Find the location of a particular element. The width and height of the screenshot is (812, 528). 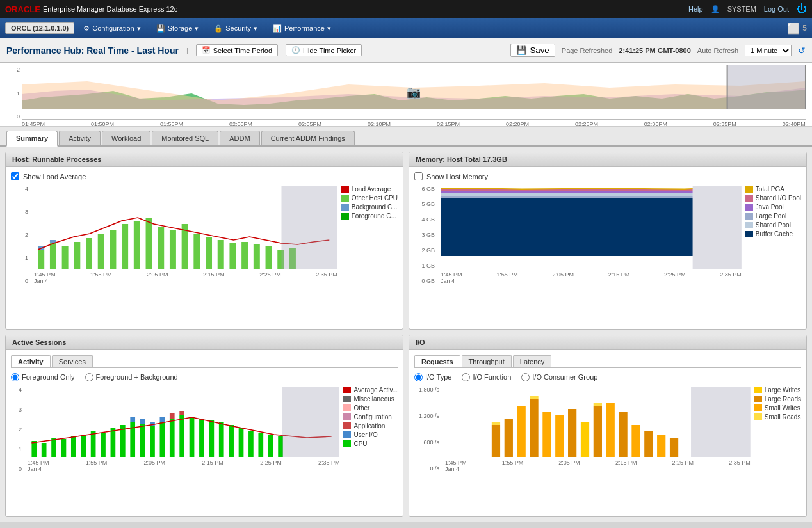

legend-item-load-avg: Load Average is located at coordinates (369, 189).